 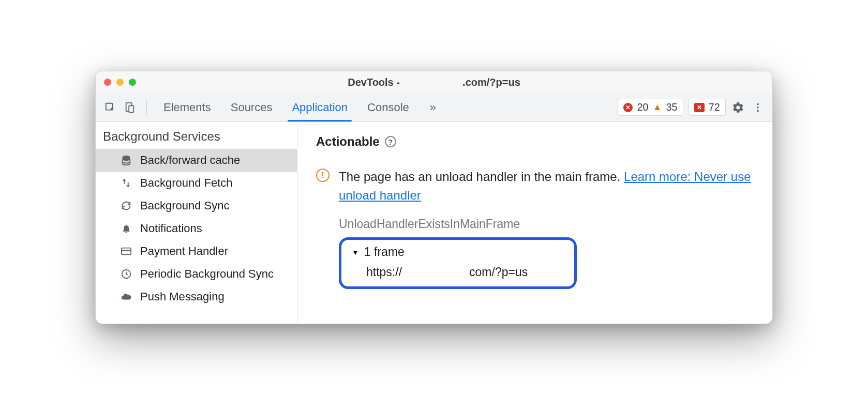 What do you see at coordinates (197, 297) in the screenshot?
I see `sidebar-item-push-messaging: Push Messaging` at bounding box center [197, 297].